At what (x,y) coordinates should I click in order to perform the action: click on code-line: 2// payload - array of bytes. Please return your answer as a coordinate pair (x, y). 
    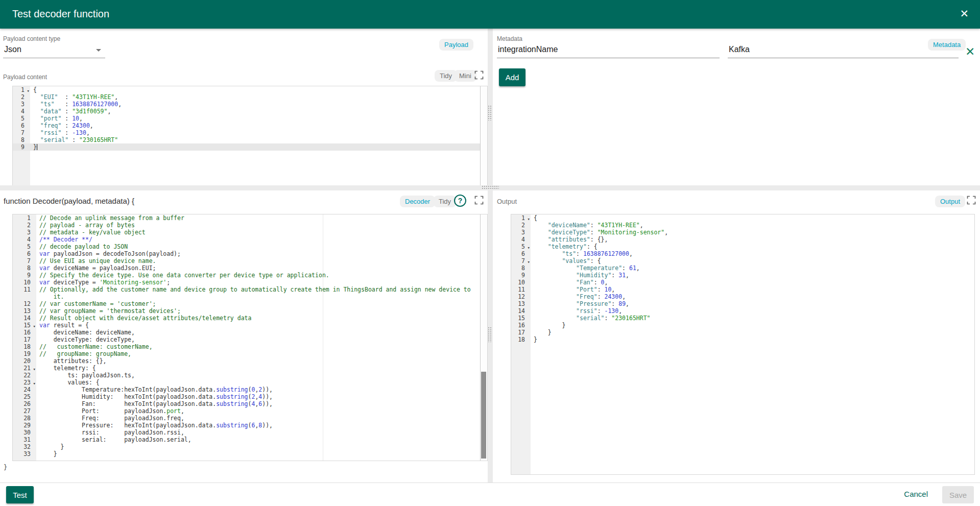
    Looking at the image, I should click on (250, 225).